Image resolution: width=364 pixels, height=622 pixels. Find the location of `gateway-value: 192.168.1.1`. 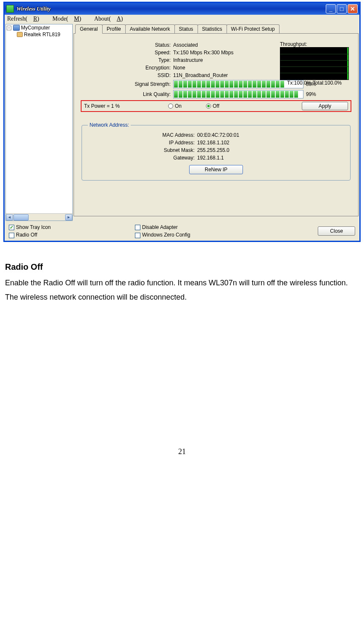

gateway-value: 192.168.1.1 is located at coordinates (271, 158).